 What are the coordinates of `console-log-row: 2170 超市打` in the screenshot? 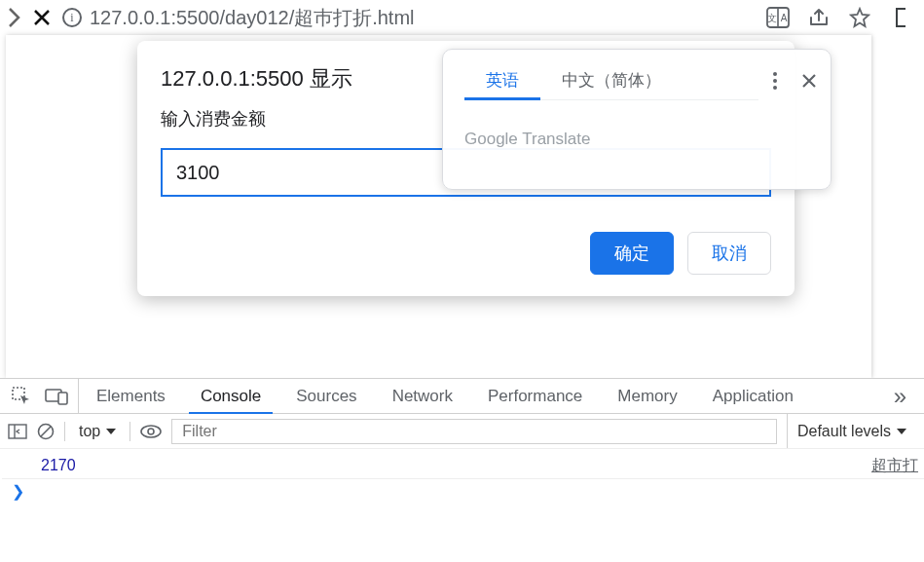 It's located at (463, 466).